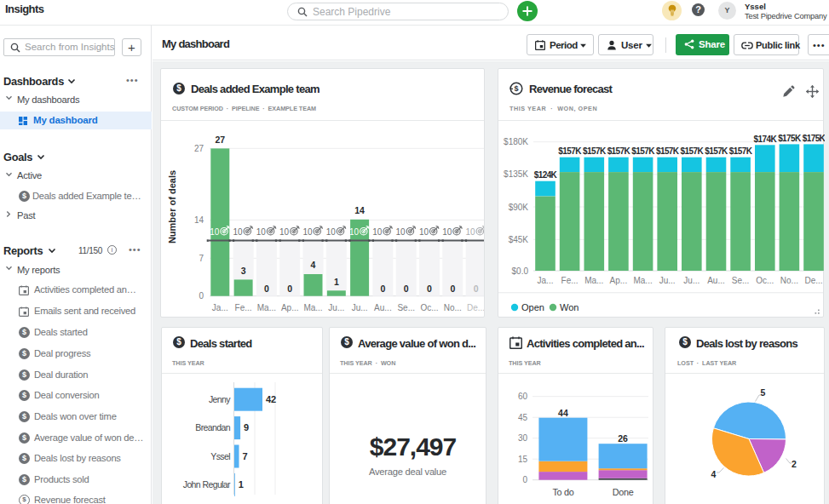 The width and height of the screenshot is (829, 504). Describe the element at coordinates (246, 427) in the screenshot. I see `svg-text: 9` at that location.